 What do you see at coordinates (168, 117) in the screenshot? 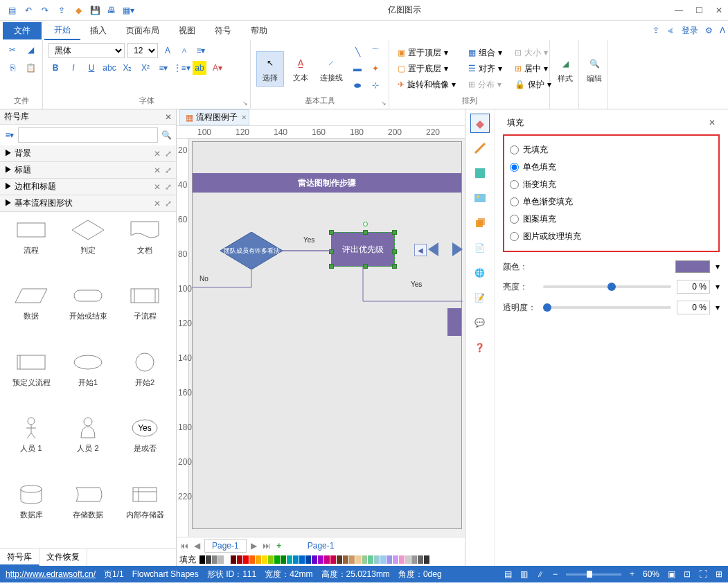
I see `close-library-icon: ✕` at bounding box center [168, 117].